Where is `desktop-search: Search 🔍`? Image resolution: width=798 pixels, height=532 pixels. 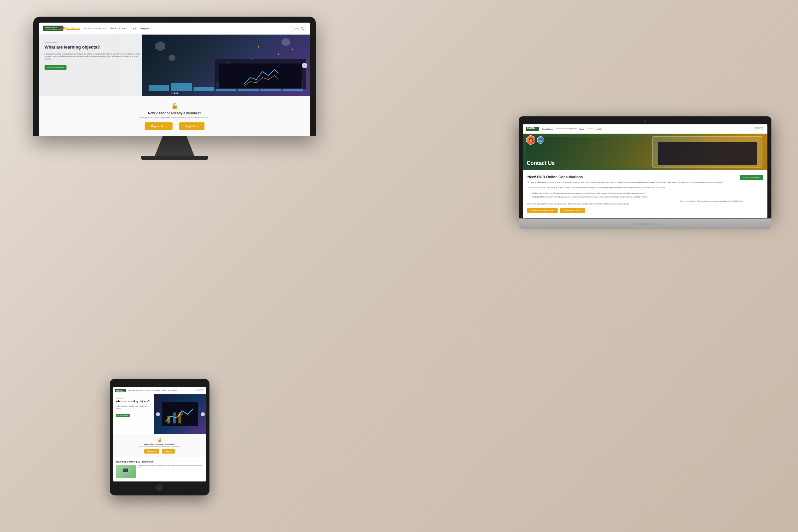
desktop-search: Search 🔍 is located at coordinates (299, 28).